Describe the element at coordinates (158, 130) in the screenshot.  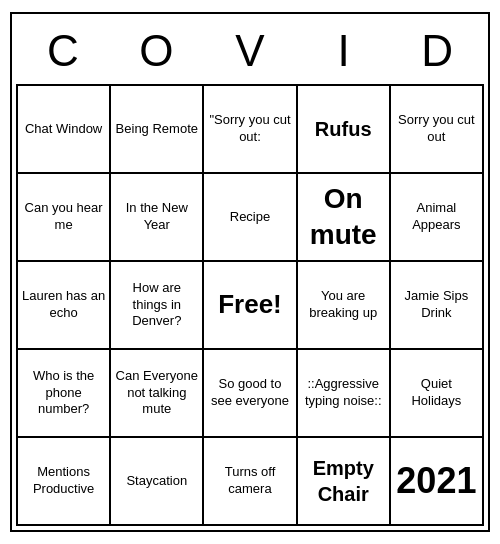
I see `bingo-cell-1: Being Remote` at that location.